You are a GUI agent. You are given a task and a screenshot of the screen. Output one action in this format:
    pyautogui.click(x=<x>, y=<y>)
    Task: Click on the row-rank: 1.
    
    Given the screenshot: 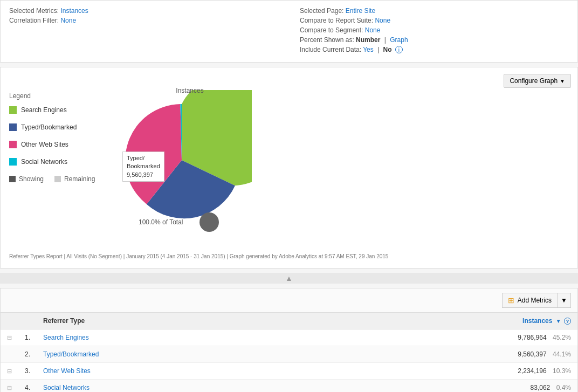 What is the action you would take?
    pyautogui.click(x=27, y=338)
    